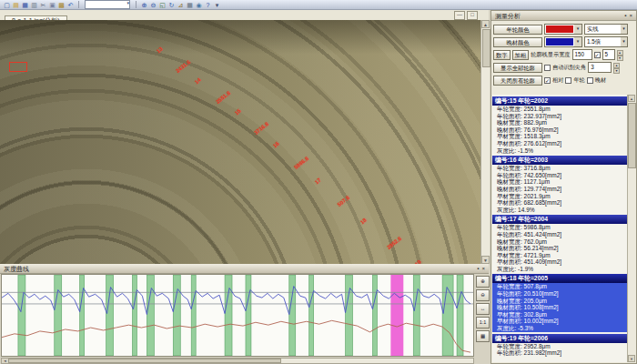  What do you see at coordinates (521, 55) in the screenshot?
I see `bold-button: 加粗` at bounding box center [521, 55].